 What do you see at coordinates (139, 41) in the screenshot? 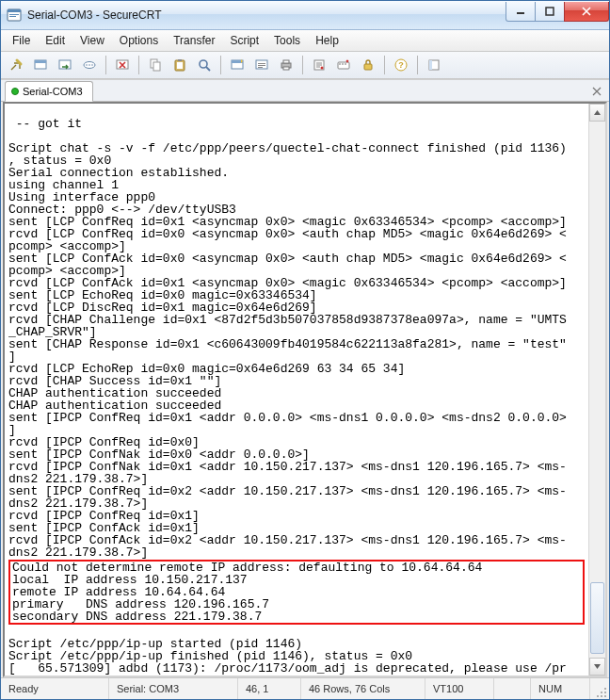
I see `menu-options: Options` at bounding box center [139, 41].